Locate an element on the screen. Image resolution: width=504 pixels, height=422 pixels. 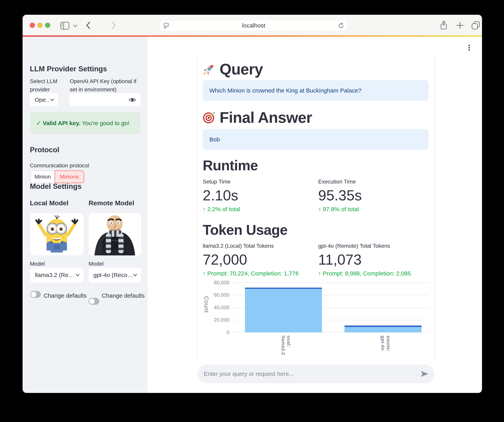
protocol-option-minion: Minion is located at coordinates (42, 177).